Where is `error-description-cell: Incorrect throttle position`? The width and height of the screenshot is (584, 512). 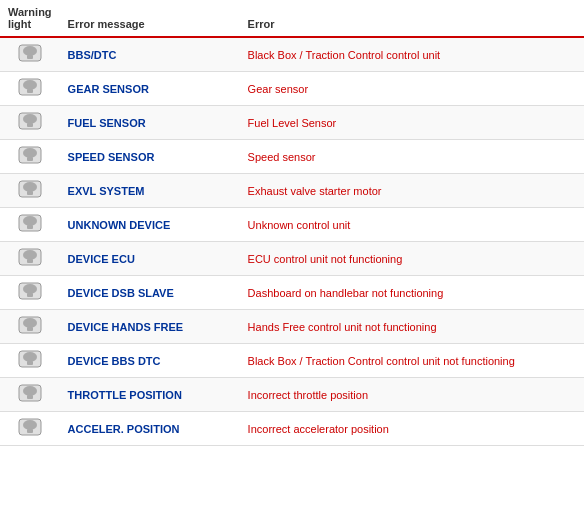 error-description-cell: Incorrect throttle position is located at coordinates (412, 395).